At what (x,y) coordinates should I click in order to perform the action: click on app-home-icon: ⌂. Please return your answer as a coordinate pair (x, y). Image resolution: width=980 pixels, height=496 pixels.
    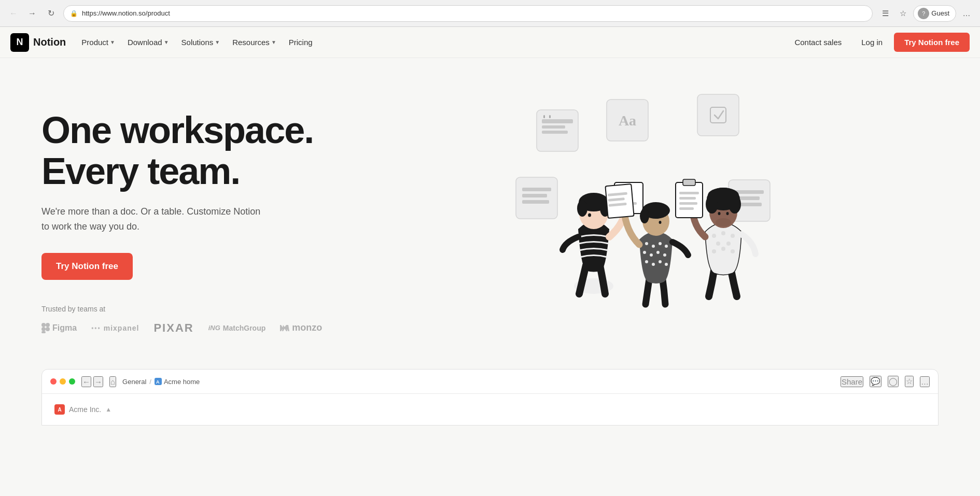
    Looking at the image, I should click on (113, 381).